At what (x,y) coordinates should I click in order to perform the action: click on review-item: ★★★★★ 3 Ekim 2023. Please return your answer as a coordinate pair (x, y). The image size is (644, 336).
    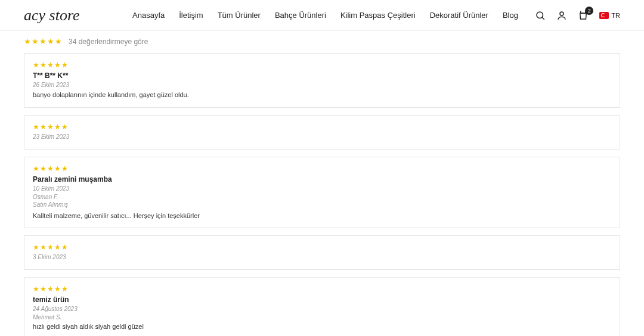
    Looking at the image, I should click on (322, 253).